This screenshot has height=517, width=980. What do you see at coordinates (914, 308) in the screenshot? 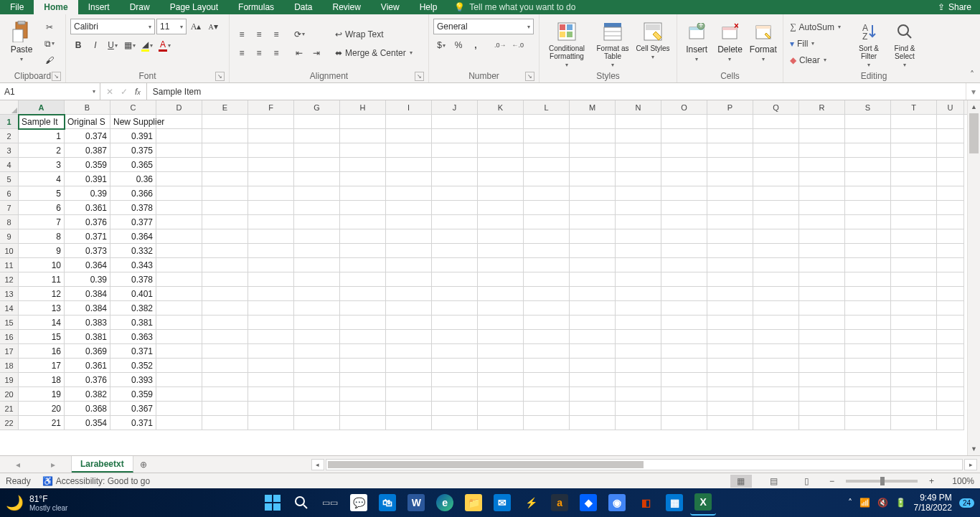
I see `cell-T14` at bounding box center [914, 308].